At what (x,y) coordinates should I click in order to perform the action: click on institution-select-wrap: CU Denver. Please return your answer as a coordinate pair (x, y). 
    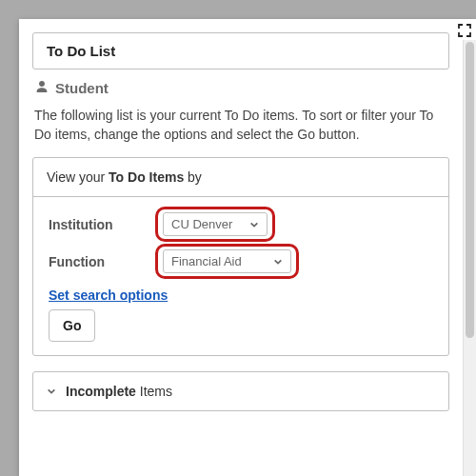
    Looking at the image, I should click on (215, 225).